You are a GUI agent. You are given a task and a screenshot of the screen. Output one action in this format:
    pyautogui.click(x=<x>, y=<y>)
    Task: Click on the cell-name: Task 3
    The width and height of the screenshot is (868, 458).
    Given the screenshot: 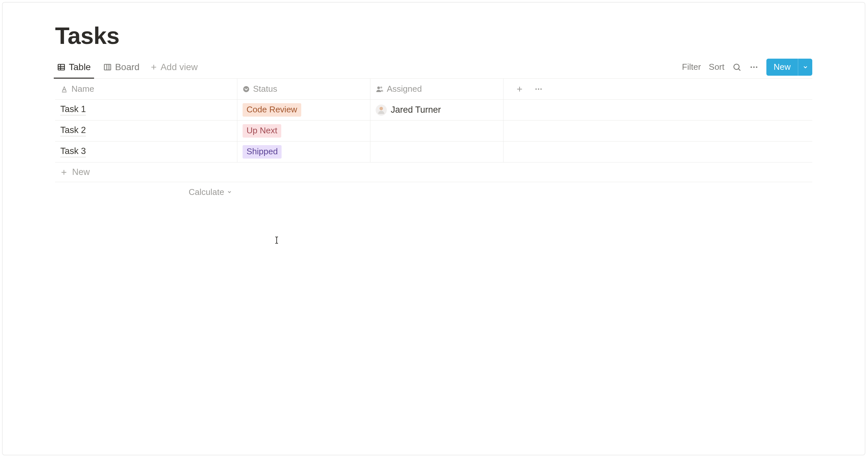 What is the action you would take?
    pyautogui.click(x=146, y=152)
    